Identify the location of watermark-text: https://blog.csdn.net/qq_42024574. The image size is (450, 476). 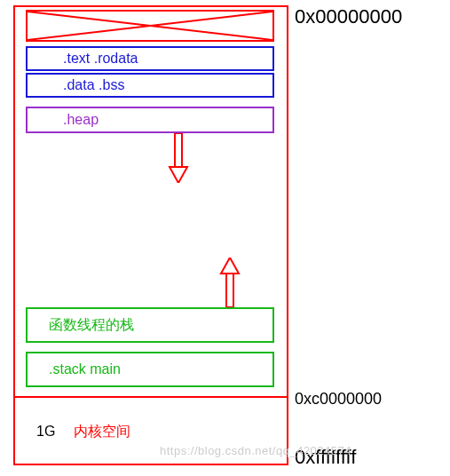
(256, 451).